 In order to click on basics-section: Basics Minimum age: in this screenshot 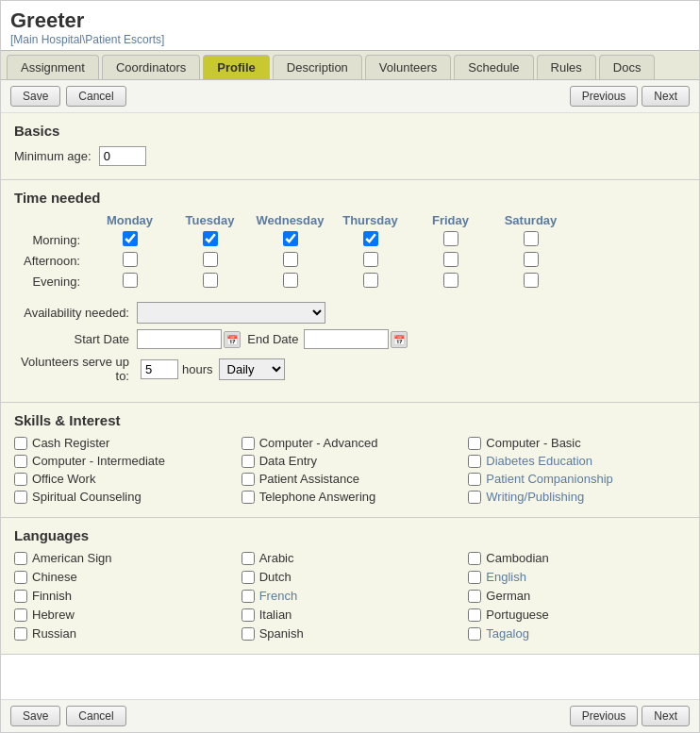, I will do `click(350, 147)`.